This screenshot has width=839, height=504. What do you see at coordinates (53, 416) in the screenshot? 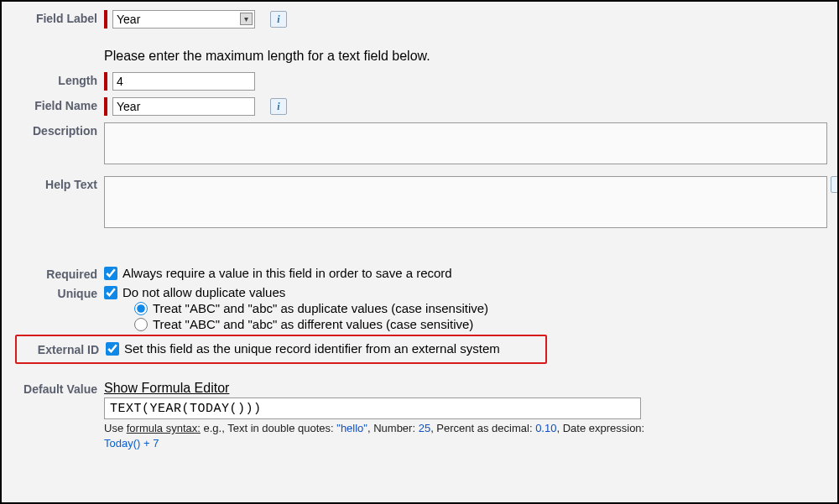
I see `label-default-value: Default Value` at bounding box center [53, 416].